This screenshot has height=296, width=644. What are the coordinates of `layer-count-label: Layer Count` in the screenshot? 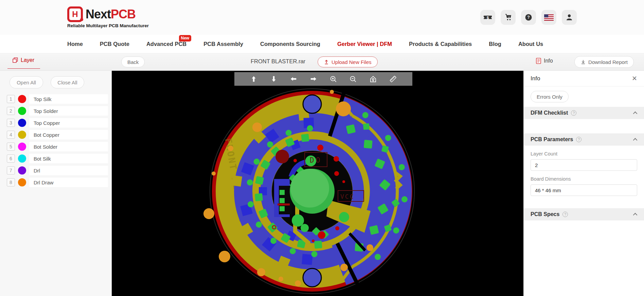 It's located at (584, 154).